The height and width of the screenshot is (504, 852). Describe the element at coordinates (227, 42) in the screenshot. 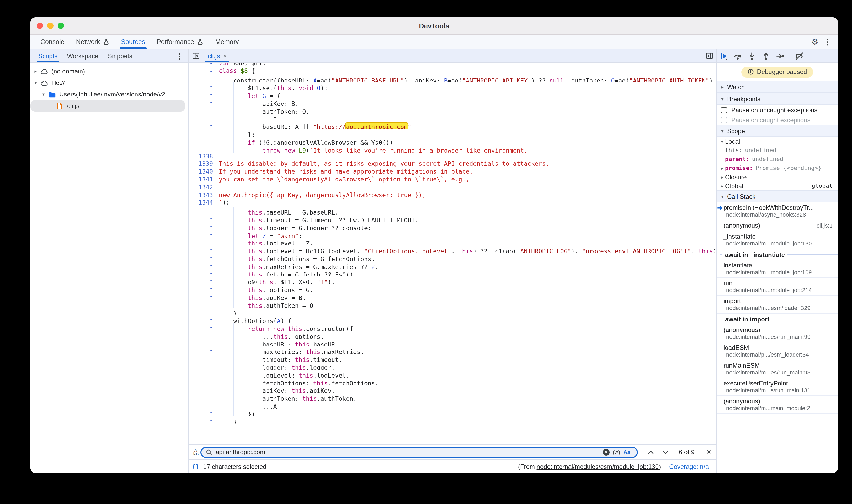

I see `tab-memory: Memory` at that location.